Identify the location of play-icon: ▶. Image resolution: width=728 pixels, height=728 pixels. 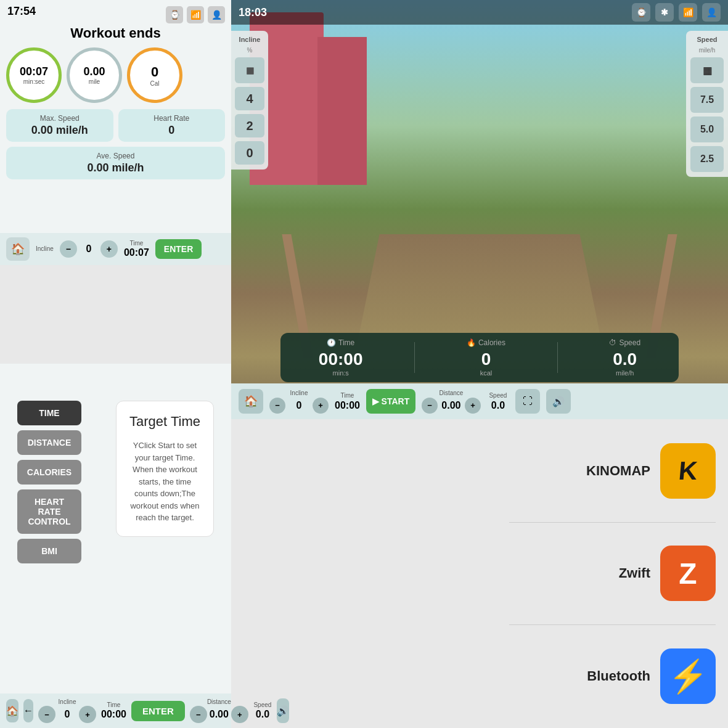
(376, 401).